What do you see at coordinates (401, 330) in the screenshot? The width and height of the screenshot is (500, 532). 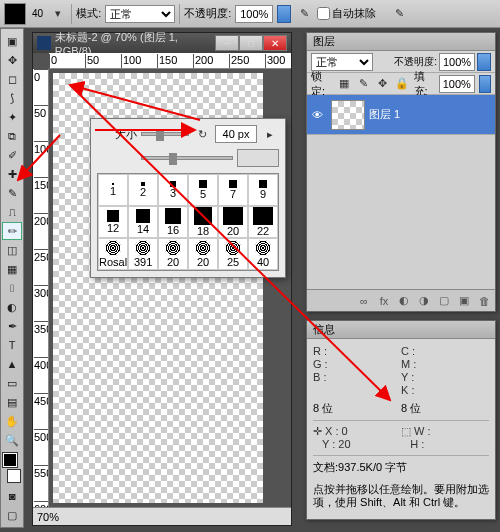 I see `info-tab: 信息` at bounding box center [401, 330].